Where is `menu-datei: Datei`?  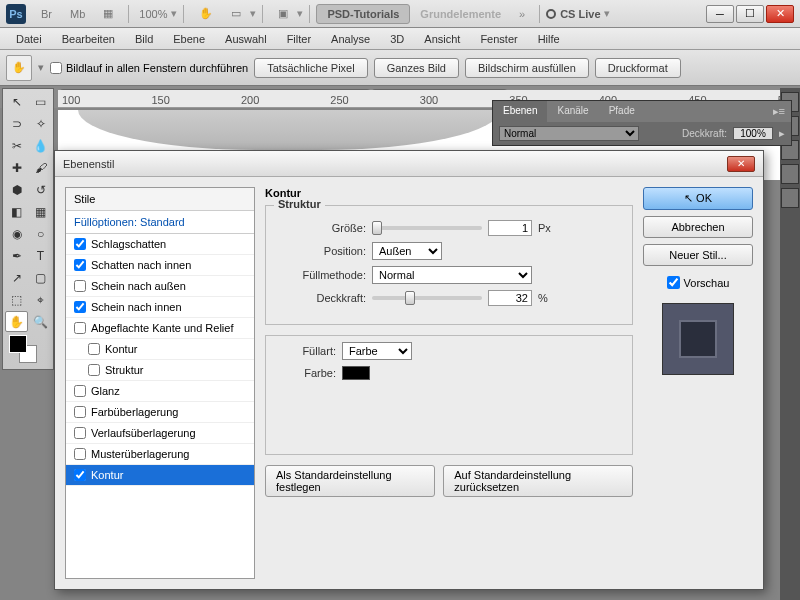
menu-datei: Datei is located at coordinates (29, 39).